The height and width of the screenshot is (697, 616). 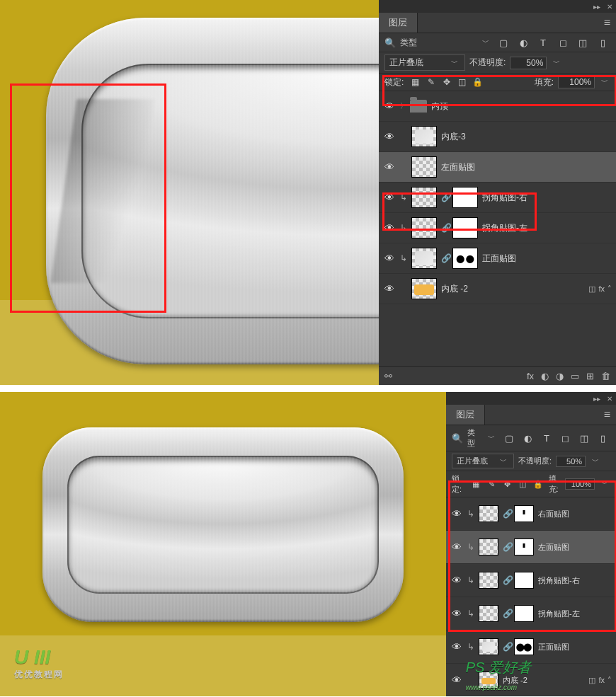 I want to click on layer-item: 👁 内底-3, so click(x=497, y=137).